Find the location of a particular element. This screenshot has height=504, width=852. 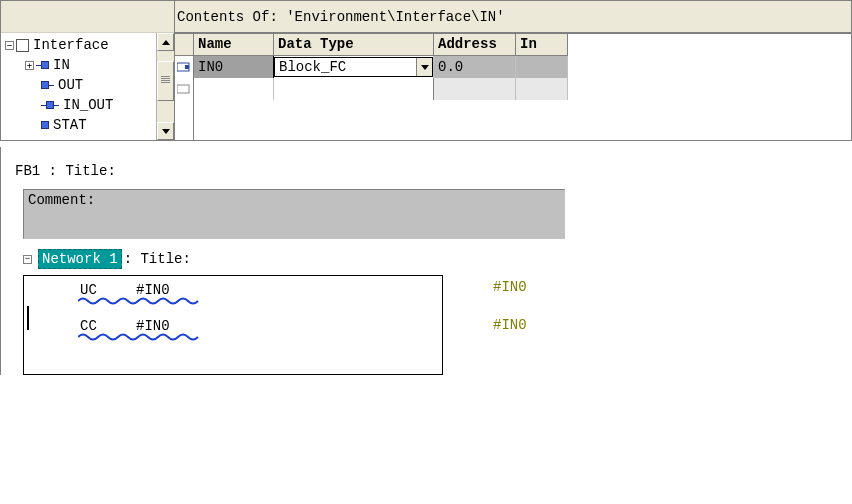

tree-root-label: Interface is located at coordinates (71, 45).